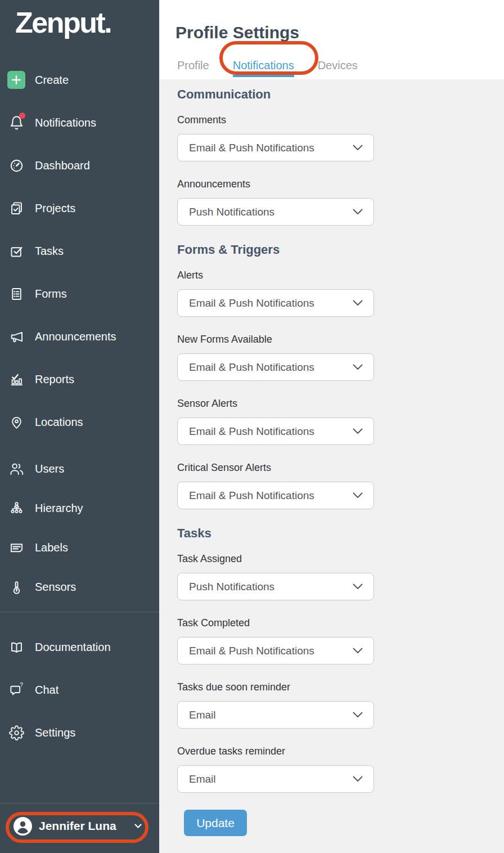  I want to click on sidebar-item-label: Reports, so click(55, 379).